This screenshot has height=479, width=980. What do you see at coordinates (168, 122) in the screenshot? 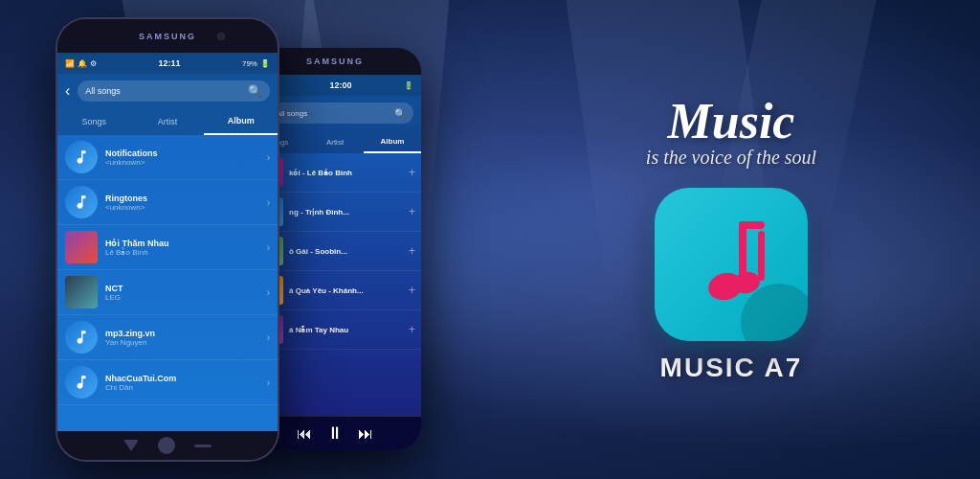
I see `tab-artist: Artist` at bounding box center [168, 122].